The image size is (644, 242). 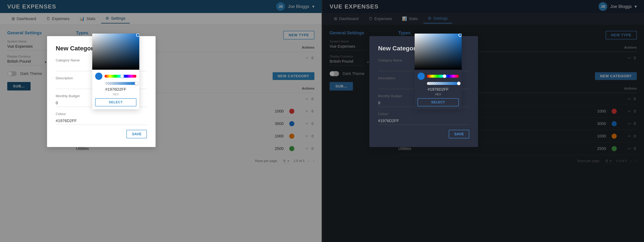 I want to click on hex-display-light: #1976D2FF, so click(x=116, y=89).